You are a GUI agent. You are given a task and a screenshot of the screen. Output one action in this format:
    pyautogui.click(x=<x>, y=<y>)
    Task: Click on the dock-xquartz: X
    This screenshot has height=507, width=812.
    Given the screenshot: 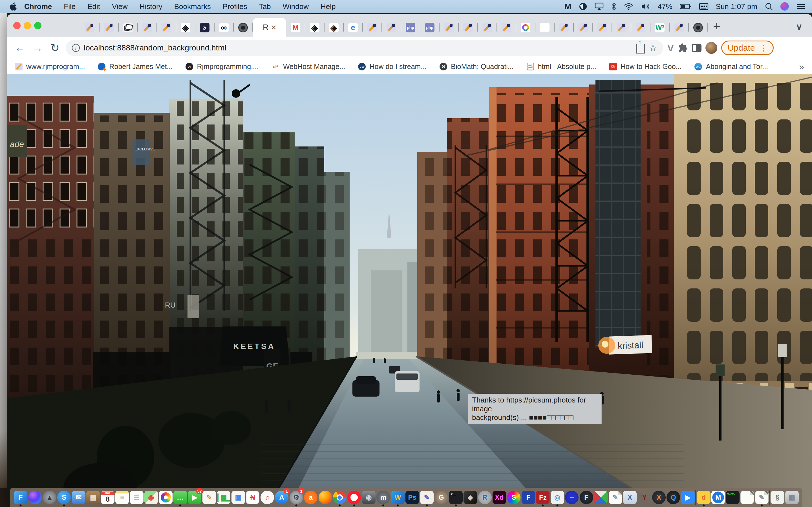 What is the action you would take?
    pyautogui.click(x=659, y=497)
    